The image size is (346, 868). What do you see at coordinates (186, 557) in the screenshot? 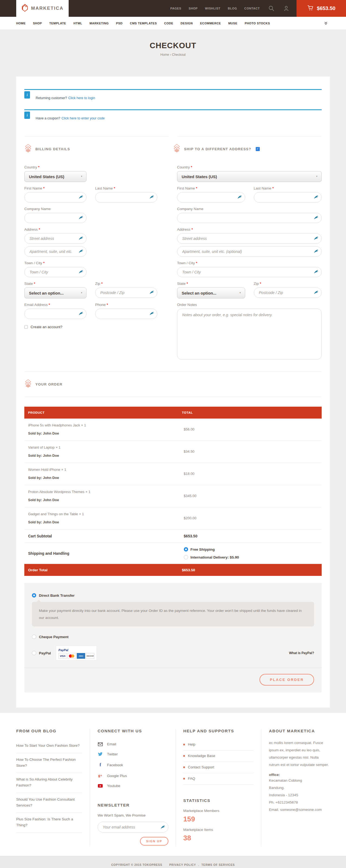
I see `international-delivery-radio` at bounding box center [186, 557].